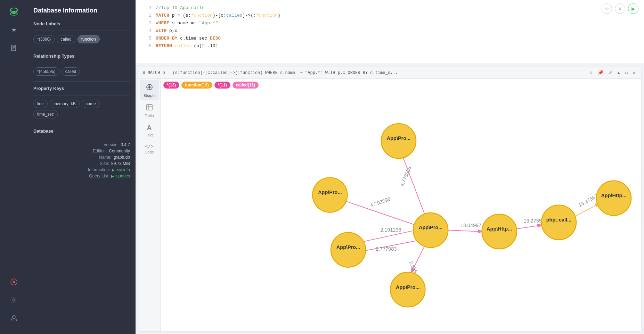  What do you see at coordinates (149, 205) in the screenshot?
I see `view-tabs: Graph Table A Text` at bounding box center [149, 205].